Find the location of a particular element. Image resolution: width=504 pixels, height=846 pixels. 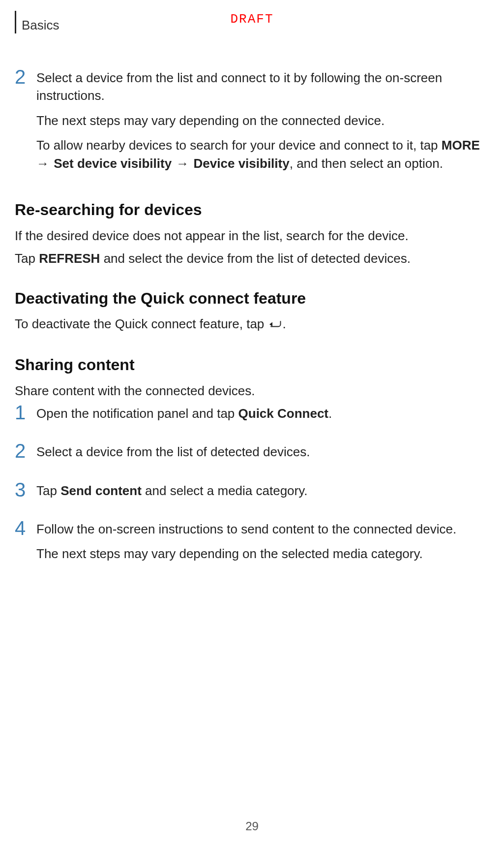

step-text: Open the notification panel and tap Quic… is located at coordinates (263, 413).